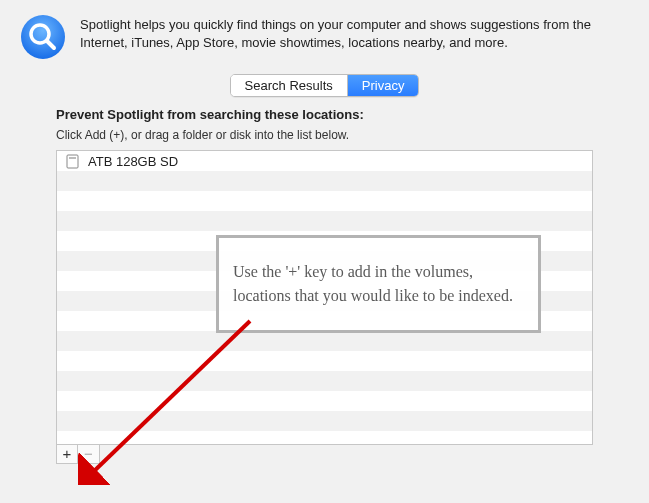 The height and width of the screenshot is (503, 649). I want to click on section-title: Prevent Spotlight from searching these l…, so click(324, 114).